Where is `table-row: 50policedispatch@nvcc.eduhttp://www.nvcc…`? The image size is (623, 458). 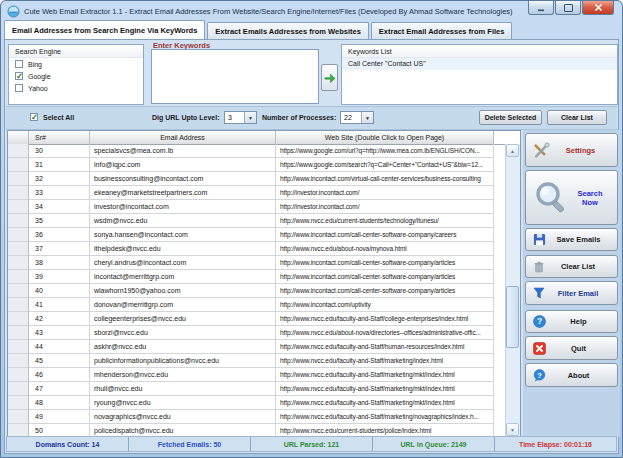 table-row: 50policedispatch@nvcc.eduhttp://www.nvcc… is located at coordinates (257, 430).